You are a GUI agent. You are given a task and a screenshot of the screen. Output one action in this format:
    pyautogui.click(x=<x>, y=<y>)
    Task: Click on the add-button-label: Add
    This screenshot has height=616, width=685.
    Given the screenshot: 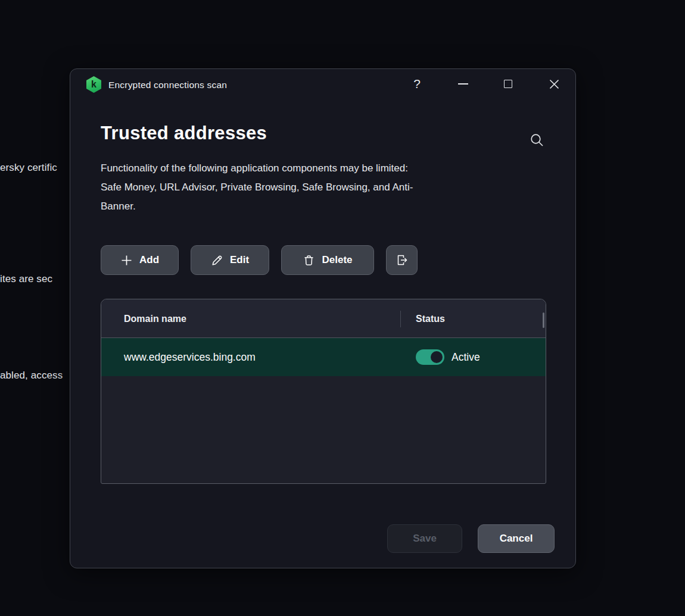 What is the action you would take?
    pyautogui.click(x=149, y=260)
    